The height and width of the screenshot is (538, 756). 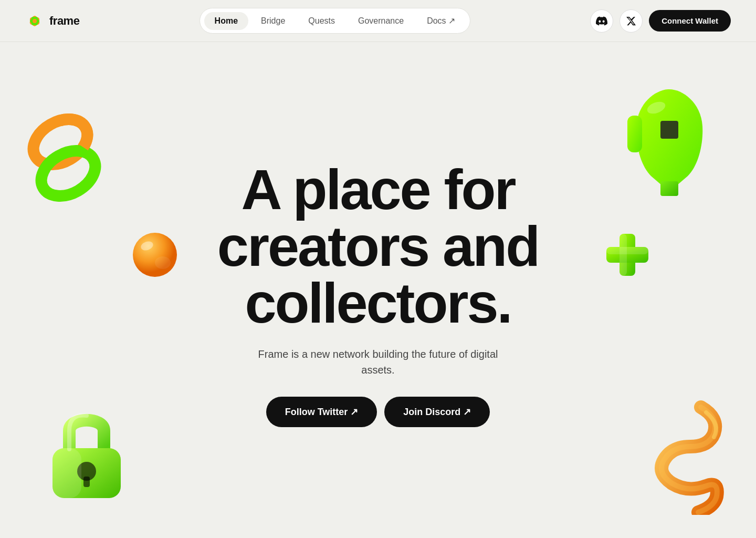 What do you see at coordinates (381, 21) in the screenshot?
I see `nav-item-governance: Governance` at bounding box center [381, 21].